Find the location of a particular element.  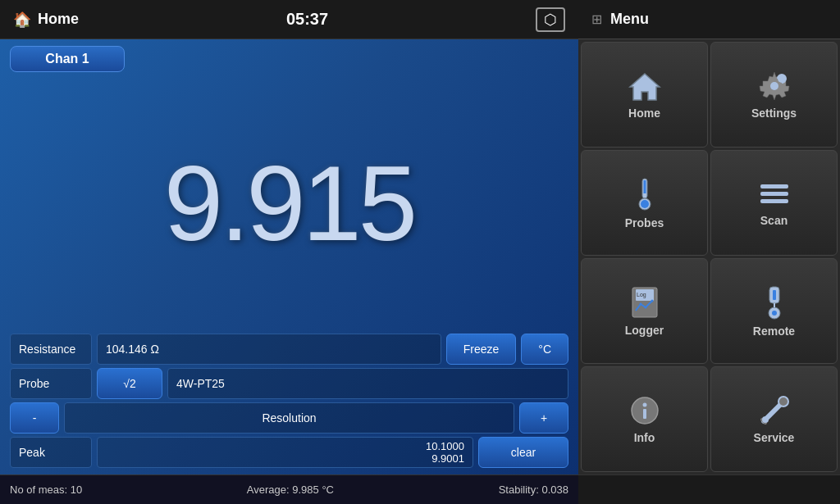

service-menu-label: Service is located at coordinates (774, 438).